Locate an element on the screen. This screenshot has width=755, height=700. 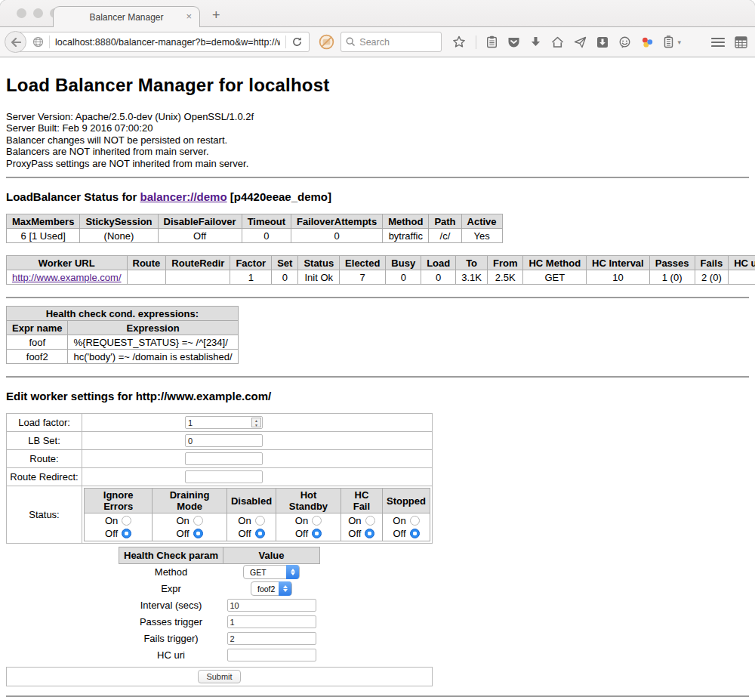
back-button is located at coordinates (15, 42).